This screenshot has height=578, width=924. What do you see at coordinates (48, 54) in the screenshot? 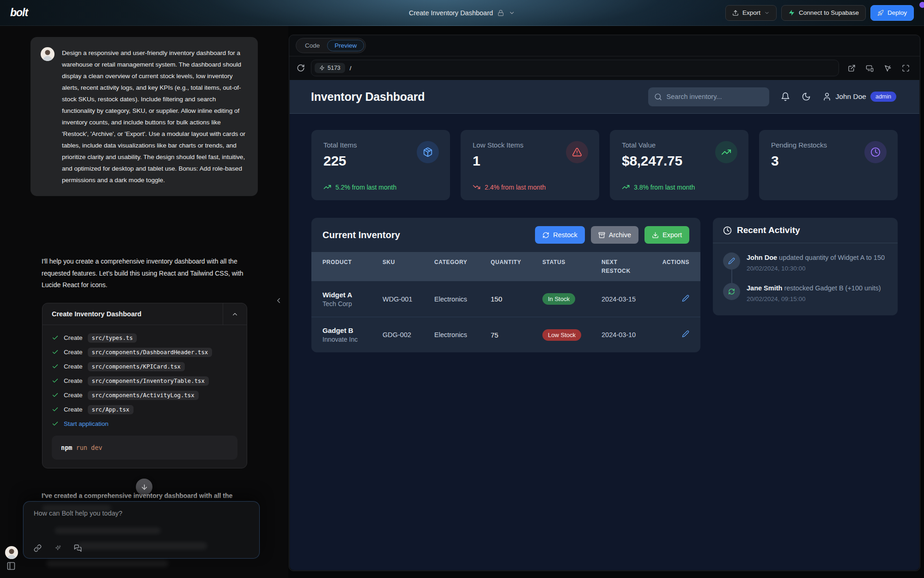
I see `user-avatar` at bounding box center [48, 54].